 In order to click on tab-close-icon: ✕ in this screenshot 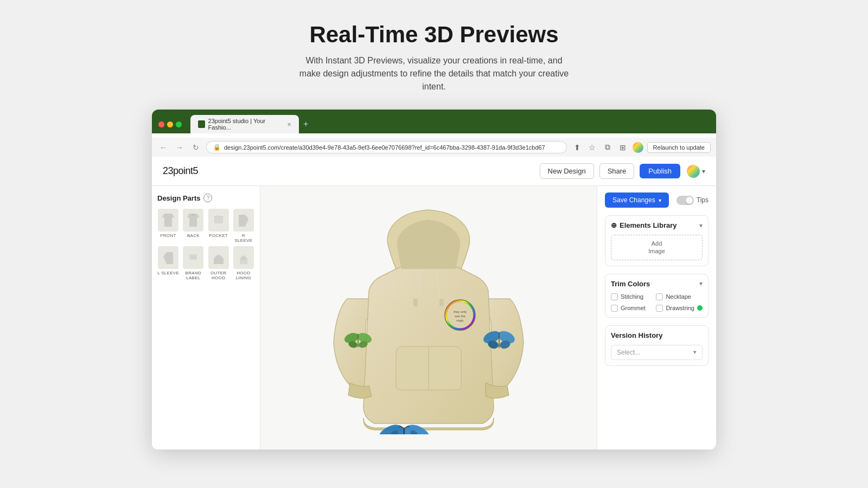, I will do `click(289, 125)`.